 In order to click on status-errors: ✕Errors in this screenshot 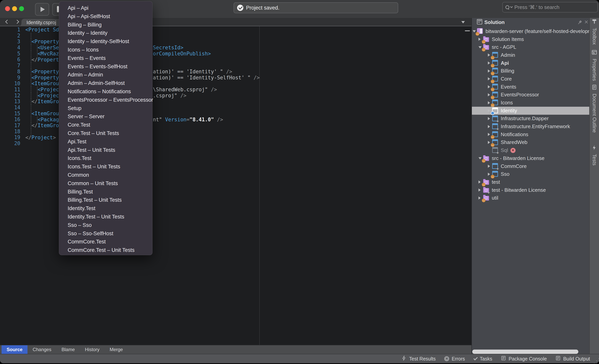, I will do `click(455, 359)`.